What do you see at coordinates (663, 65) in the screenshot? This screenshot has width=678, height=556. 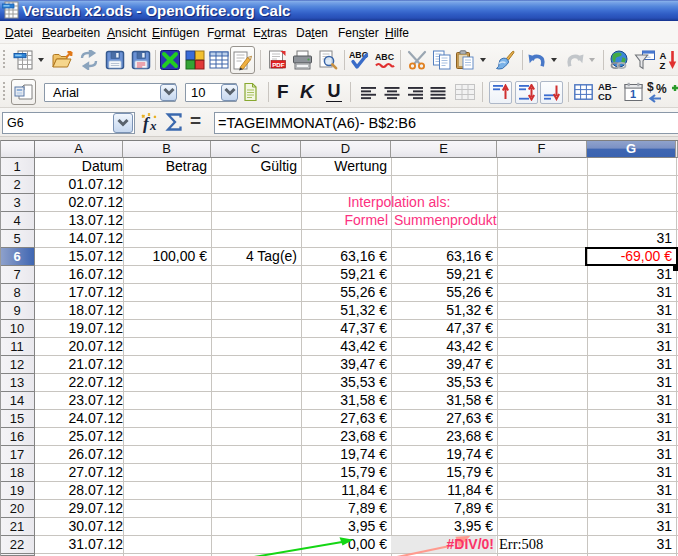 I see `svg-text: Z` at bounding box center [663, 65].